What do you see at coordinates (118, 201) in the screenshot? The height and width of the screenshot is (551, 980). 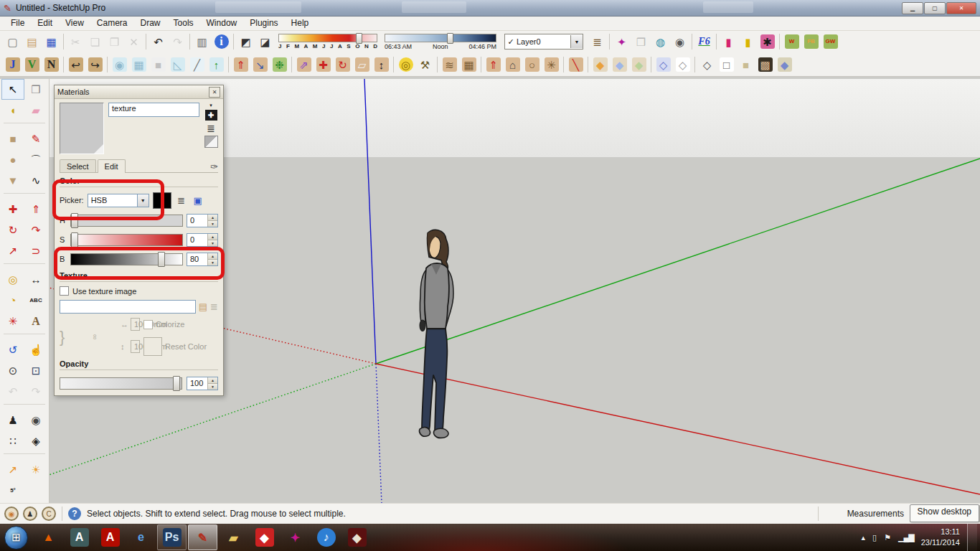 I see `picker-dropdown: HSB ▼` at bounding box center [118, 201].